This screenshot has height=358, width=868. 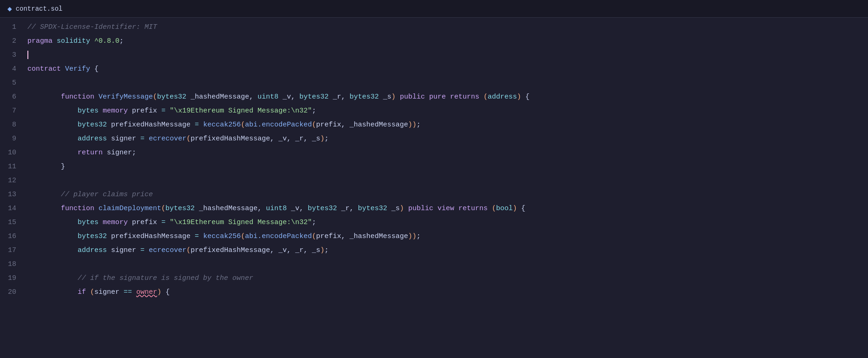 I want to click on line-number: 14, so click(x=13, y=209).